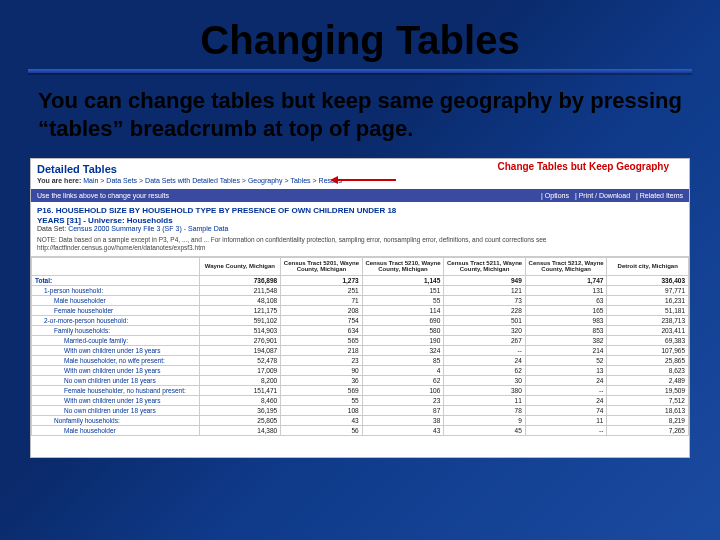 The image size is (720, 540). Describe the element at coordinates (485, 330) in the screenshot. I see `data-cell: 320` at that location.